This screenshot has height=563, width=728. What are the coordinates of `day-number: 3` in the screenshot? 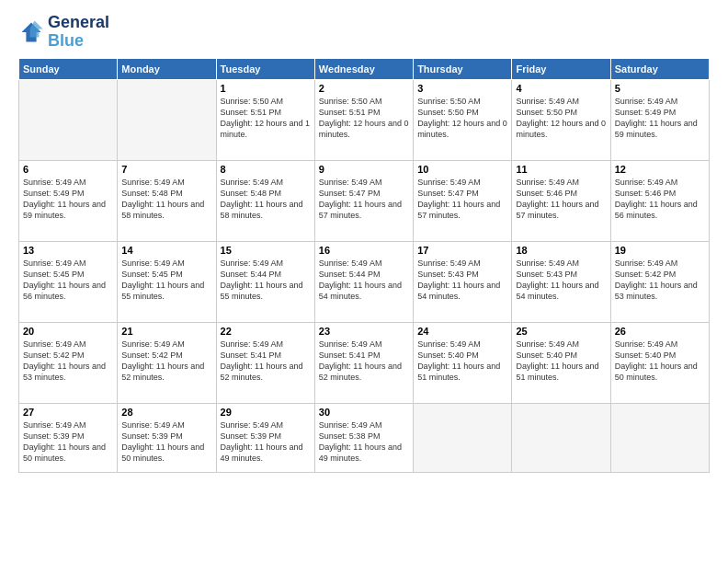 It's located at (462, 88).